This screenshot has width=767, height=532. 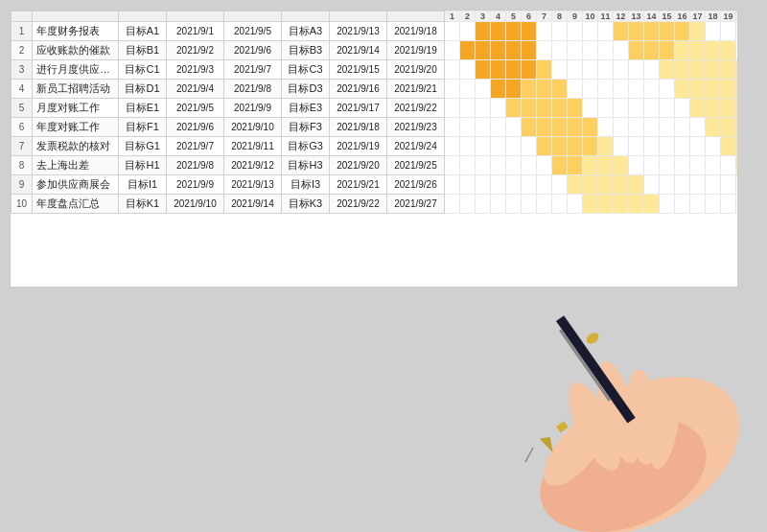 What do you see at coordinates (560, 17) in the screenshot?
I see `gantt-day-8: 8` at bounding box center [560, 17].